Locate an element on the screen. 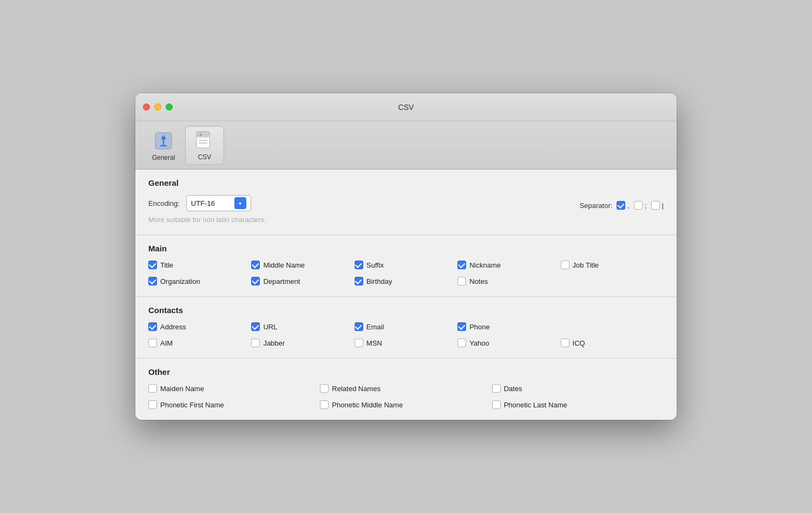 Image resolution: width=812 pixels, height=513 pixels. contacts-url-item: URL is located at coordinates (303, 327).